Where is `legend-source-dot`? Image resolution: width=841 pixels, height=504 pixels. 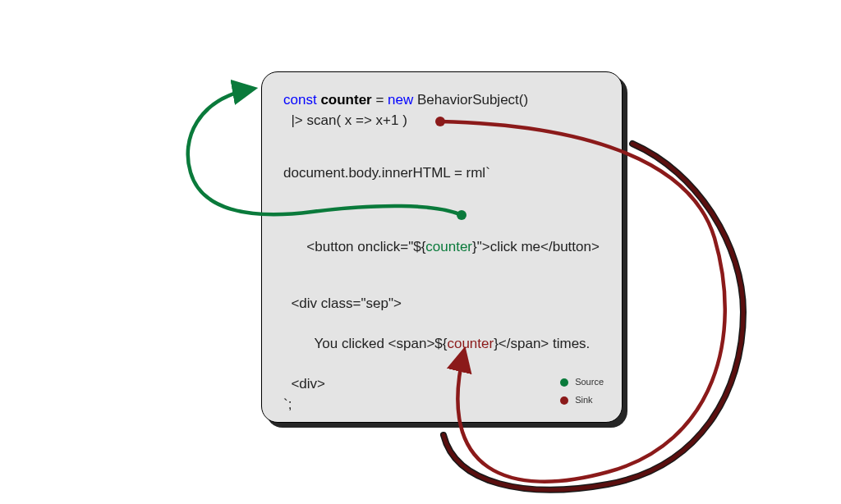
legend-source-dot is located at coordinates (564, 383).